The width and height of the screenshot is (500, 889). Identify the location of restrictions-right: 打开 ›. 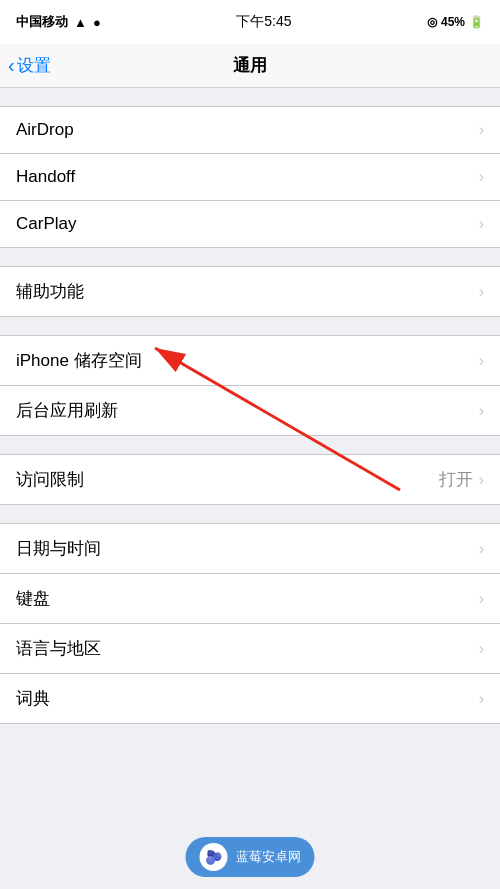
(462, 480).